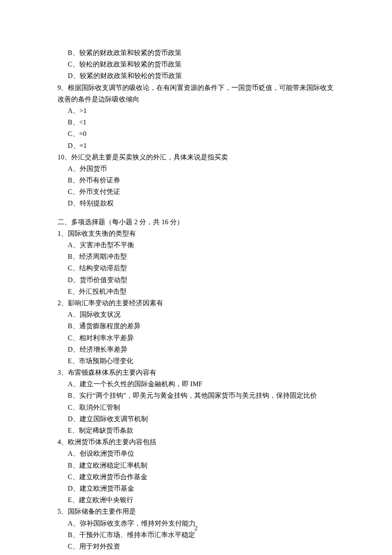 The image size is (392, 555). I want to click on q9-option-d: D、=1, so click(196, 146).